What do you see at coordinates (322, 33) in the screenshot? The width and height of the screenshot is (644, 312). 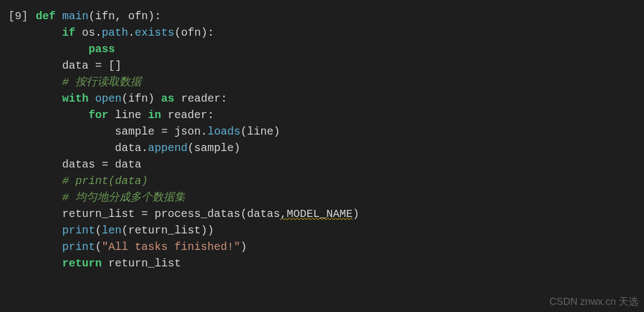 I see `code-line: if os.path.exists(ofn):` at bounding box center [322, 33].